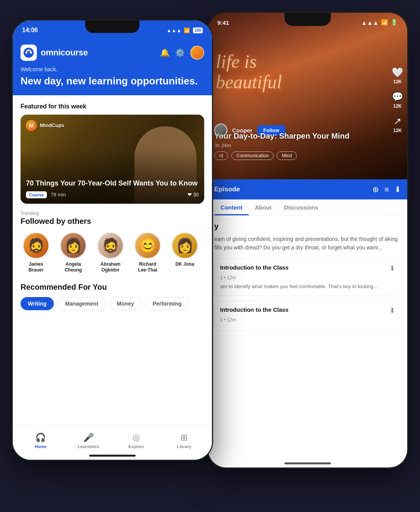 Image resolution: width=420 pixels, height=512 pixels. Describe the element at coordinates (308, 316) in the screenshot. I see `episode-item-2: Introduction to the Class ⬇ 1 • 12m` at that location.